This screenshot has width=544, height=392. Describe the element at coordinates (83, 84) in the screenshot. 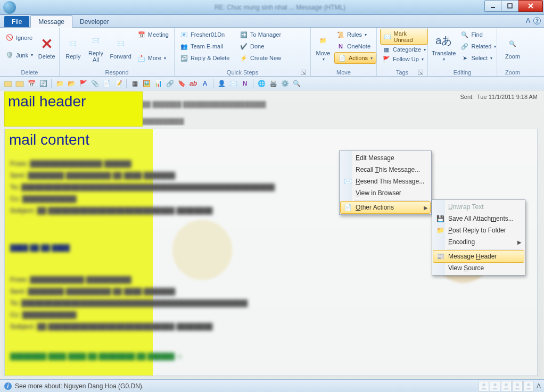

I see `qat-icon: 🚩` at that location.